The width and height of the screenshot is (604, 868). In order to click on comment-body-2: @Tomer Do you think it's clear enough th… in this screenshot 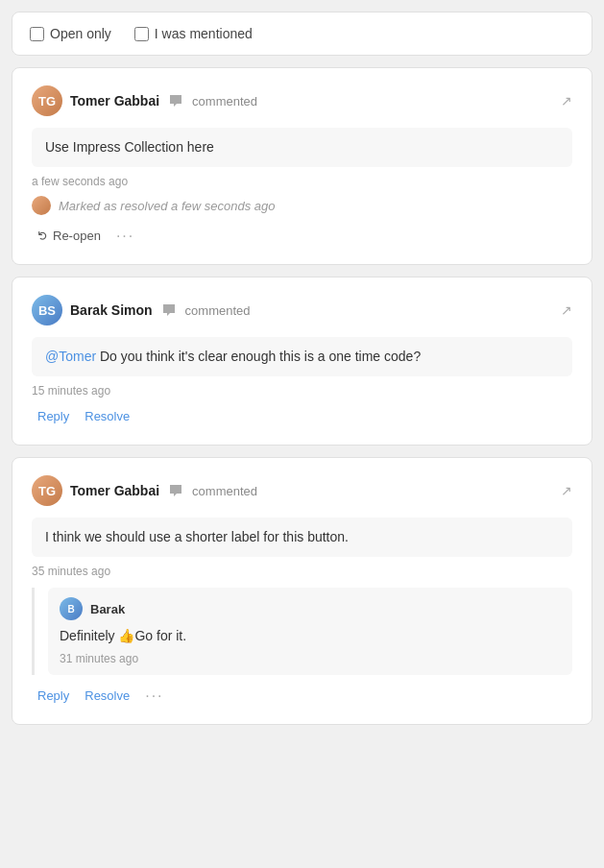, I will do `click(302, 357)`.